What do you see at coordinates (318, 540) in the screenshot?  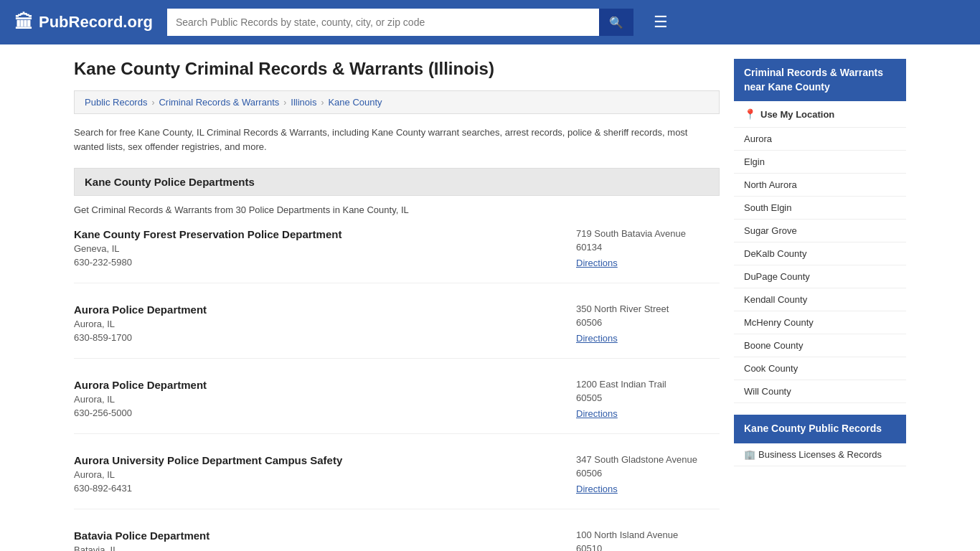 I see `dept-info: Batavia Police Department Batavia, IL 63…` at bounding box center [318, 540].